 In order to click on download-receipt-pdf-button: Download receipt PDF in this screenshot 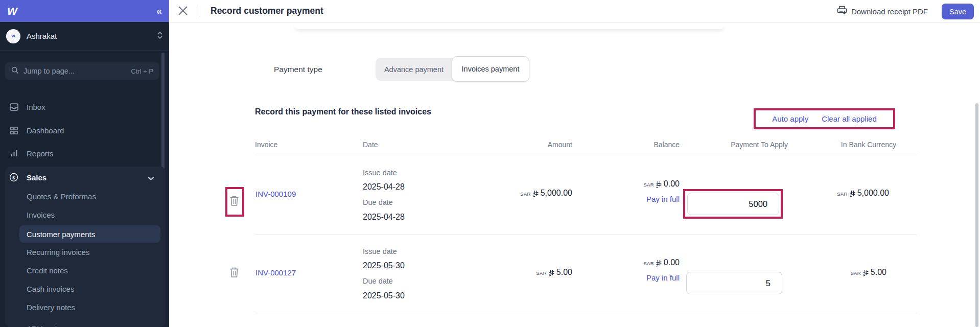, I will do `click(882, 11)`.